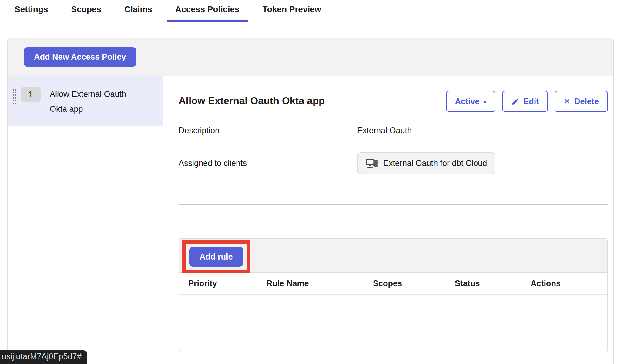 The image size is (624, 364). What do you see at coordinates (31, 94) in the screenshot?
I see `policy-order-badge: 1` at bounding box center [31, 94].